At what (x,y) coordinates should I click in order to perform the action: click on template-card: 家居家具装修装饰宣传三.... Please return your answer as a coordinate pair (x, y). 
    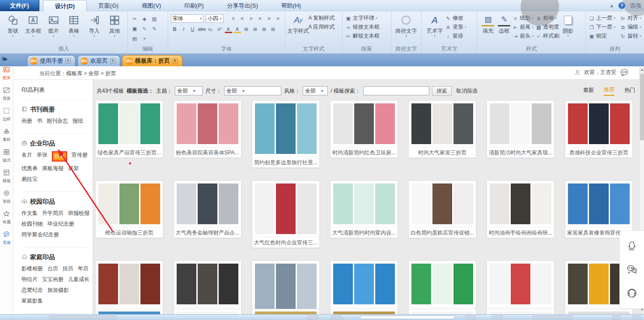
    Looking at the image, I should click on (599, 209).